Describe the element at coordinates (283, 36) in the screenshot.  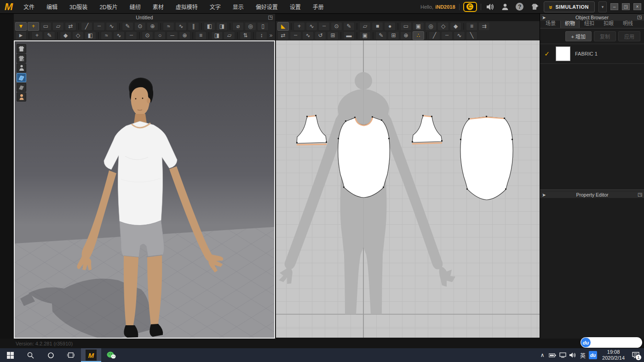
I see `copy-pattern-icon: ⇄` at that location.